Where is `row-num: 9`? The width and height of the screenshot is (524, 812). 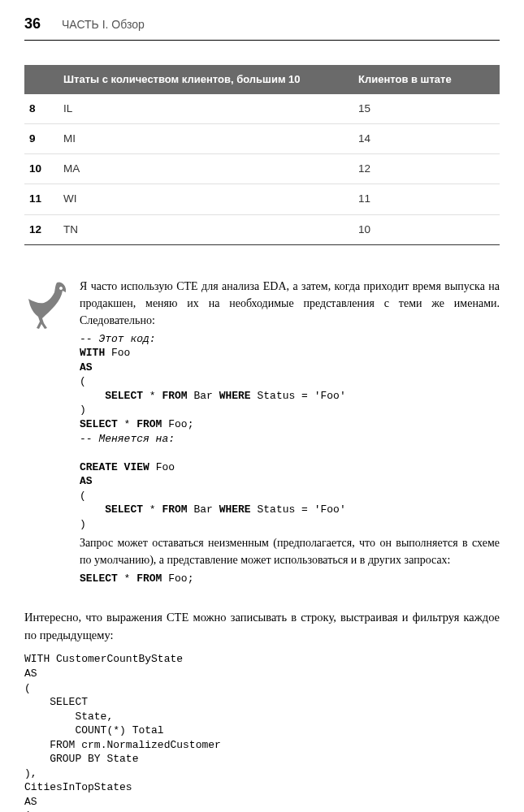 row-num: 9 is located at coordinates (41, 138).